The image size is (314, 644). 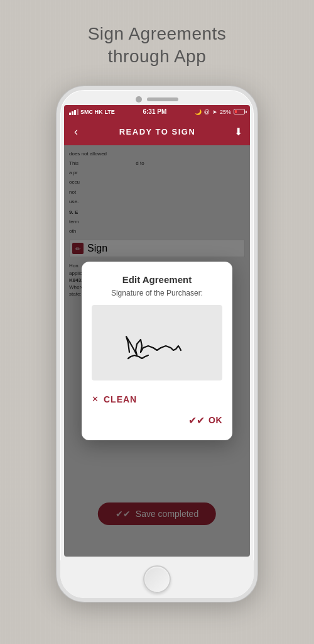 What do you see at coordinates (157, 96) in the screenshot?
I see `phone-top-bar` at bounding box center [157, 96].